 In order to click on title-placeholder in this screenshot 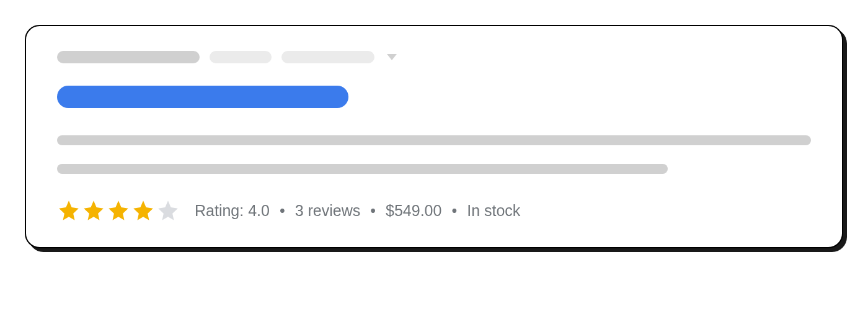, I will do `click(203, 97)`.